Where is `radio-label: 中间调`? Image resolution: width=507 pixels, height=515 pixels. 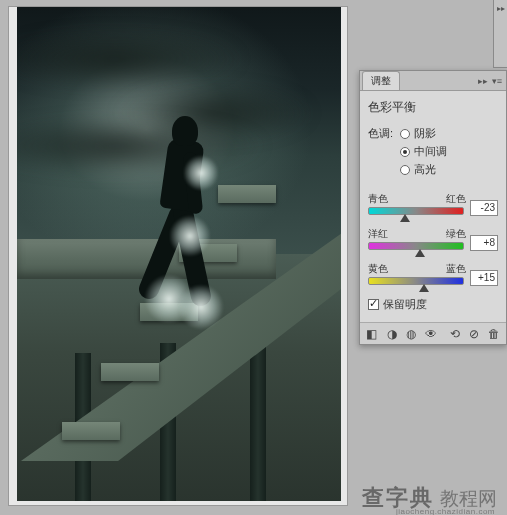
radio-label: 中间调 is located at coordinates (430, 152).